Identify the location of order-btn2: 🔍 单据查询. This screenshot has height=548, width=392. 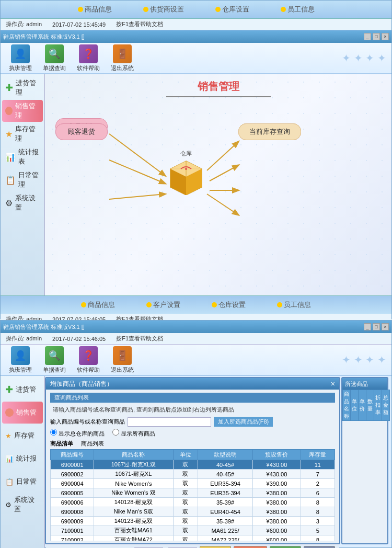
(54, 360).